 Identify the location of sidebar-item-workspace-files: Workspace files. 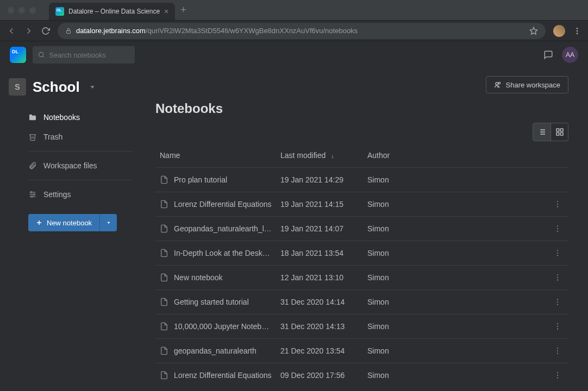
(80, 166).